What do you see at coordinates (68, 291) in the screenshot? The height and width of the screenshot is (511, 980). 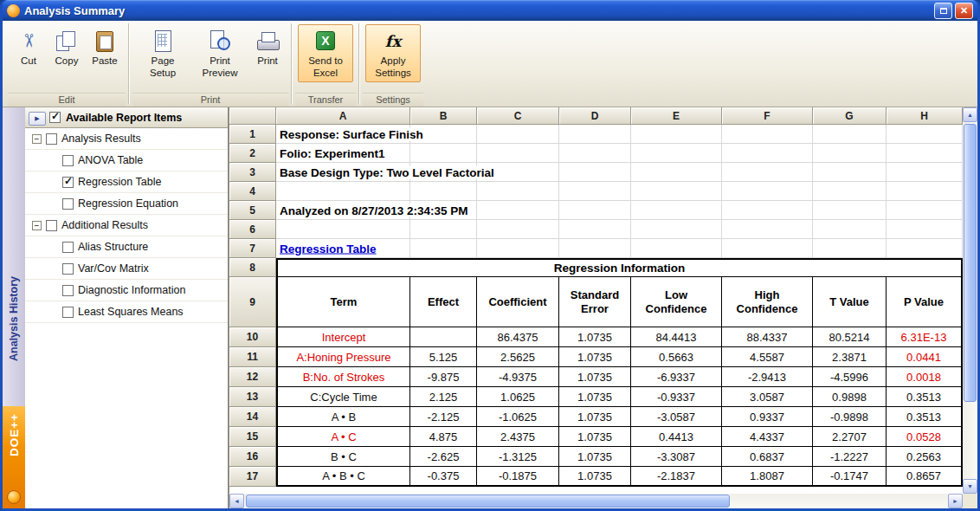 I see `diagnostic-information-checkbox` at bounding box center [68, 291].